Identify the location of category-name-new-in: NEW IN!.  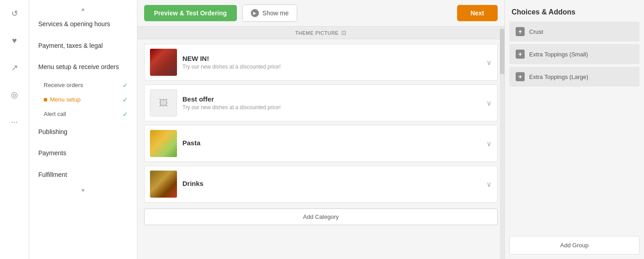
(331, 59).